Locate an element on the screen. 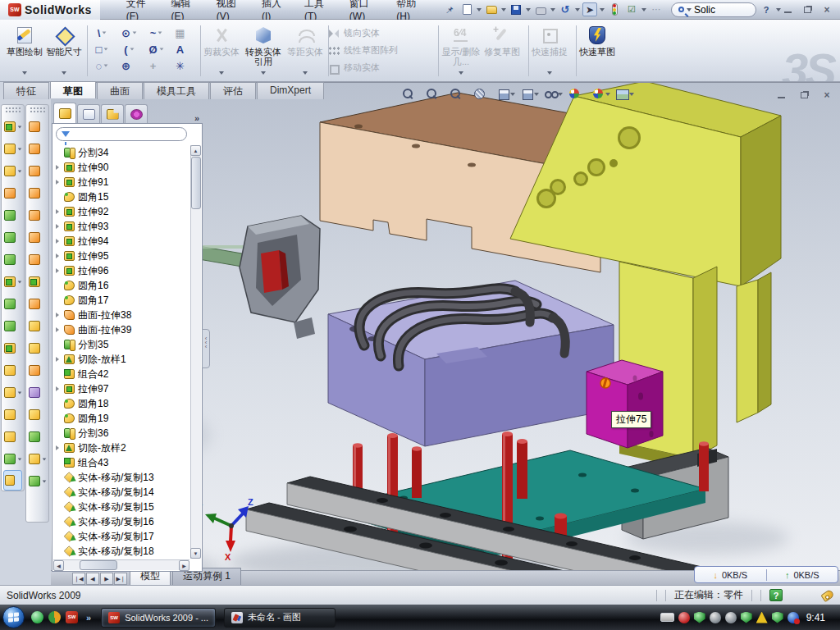 The width and height of the screenshot is (840, 630). taskbar-window-button: 未命名 - 画图 is located at coordinates (280, 618).